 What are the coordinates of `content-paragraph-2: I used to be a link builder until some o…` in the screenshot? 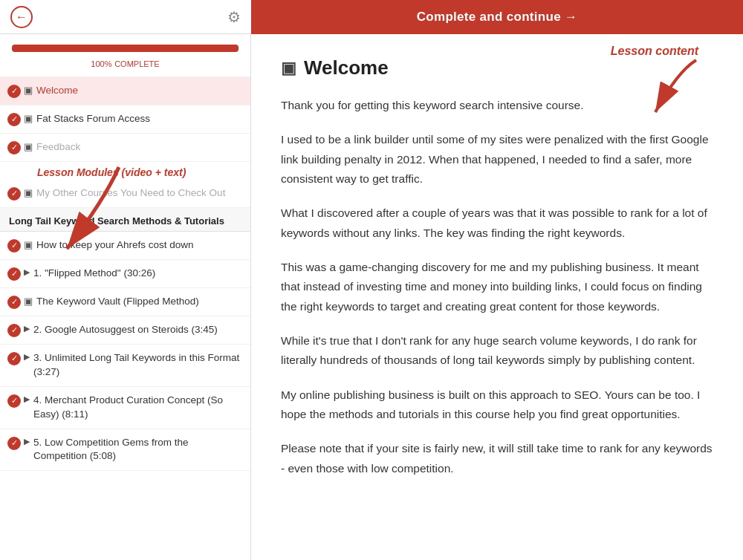 It's located at (497, 159).